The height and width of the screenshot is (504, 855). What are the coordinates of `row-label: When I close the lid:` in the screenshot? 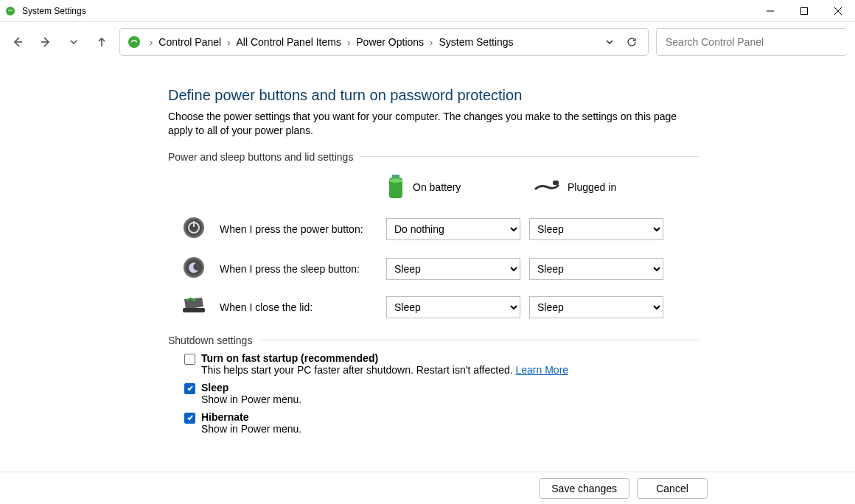 It's located at (303, 307).